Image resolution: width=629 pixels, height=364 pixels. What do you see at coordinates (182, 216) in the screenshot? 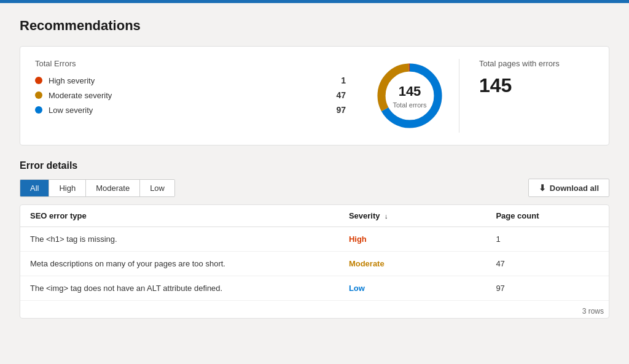
I see `col-error-type: SEO error type` at bounding box center [182, 216].